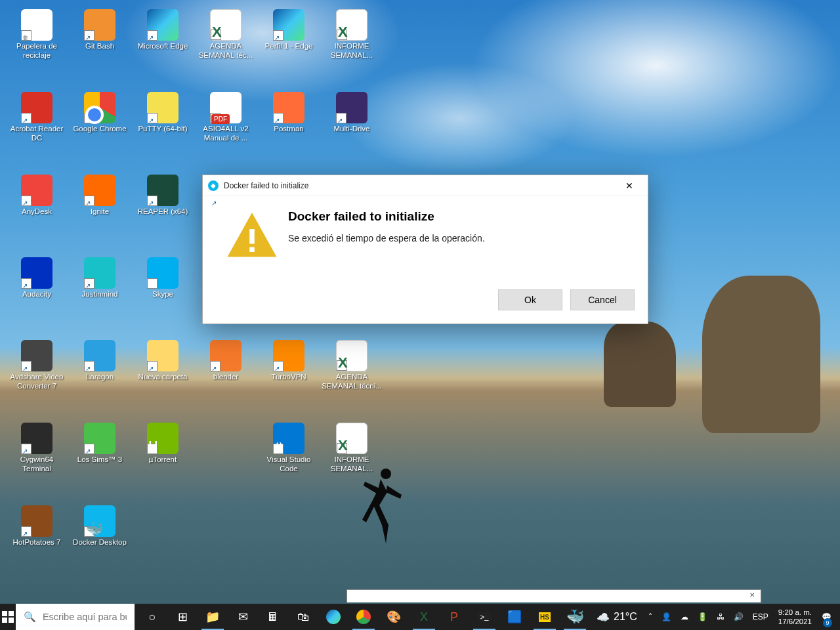 The width and height of the screenshot is (840, 630). What do you see at coordinates (30, 617) in the screenshot?
I see `search-icon: 🔍` at bounding box center [30, 617].